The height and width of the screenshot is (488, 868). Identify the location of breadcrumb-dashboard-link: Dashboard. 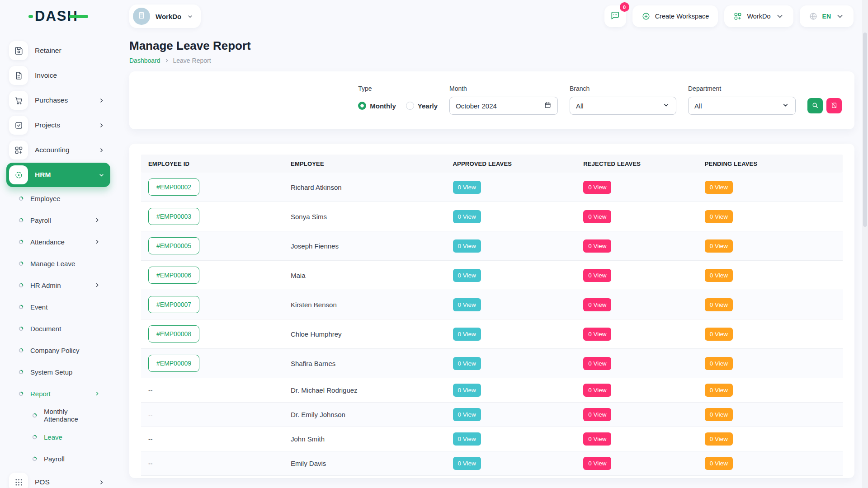
(145, 61).